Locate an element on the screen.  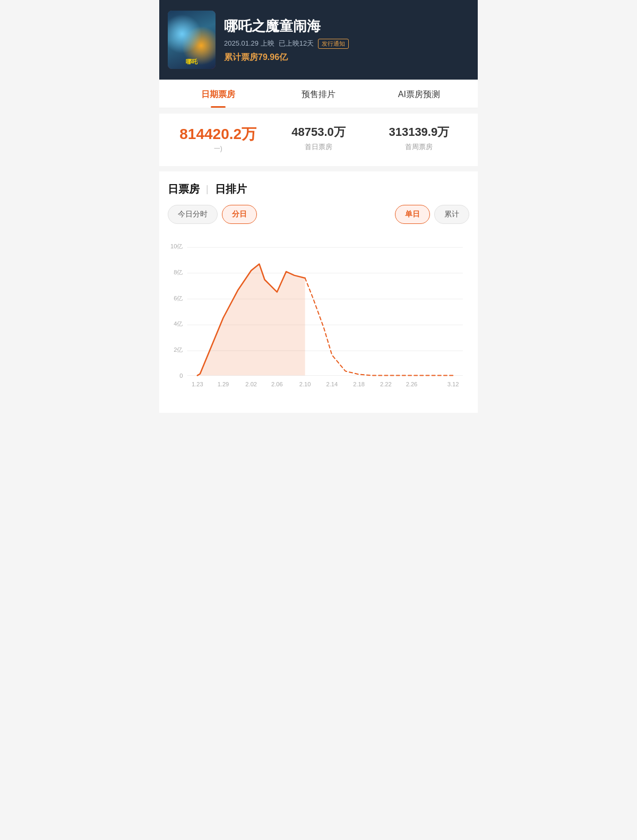
tab-daily-box: 日期票房 is located at coordinates (218, 93).